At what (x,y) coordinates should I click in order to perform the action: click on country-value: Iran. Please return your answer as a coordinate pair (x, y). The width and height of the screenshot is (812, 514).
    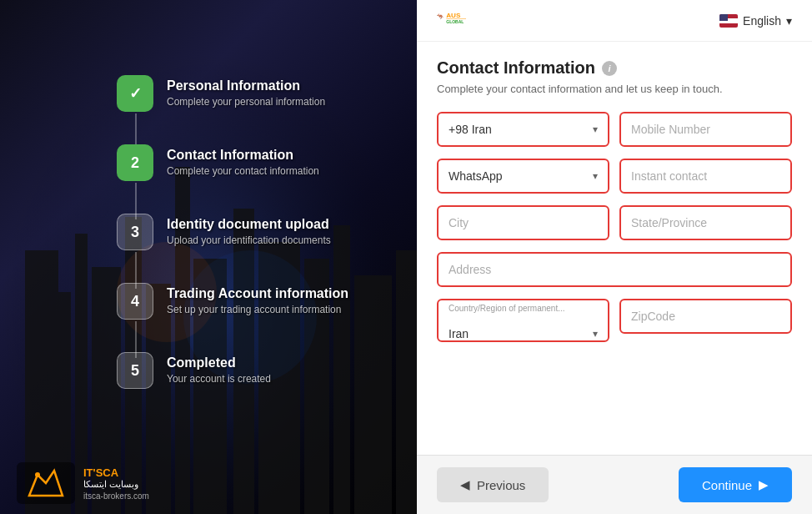
    Looking at the image, I should click on (459, 334).